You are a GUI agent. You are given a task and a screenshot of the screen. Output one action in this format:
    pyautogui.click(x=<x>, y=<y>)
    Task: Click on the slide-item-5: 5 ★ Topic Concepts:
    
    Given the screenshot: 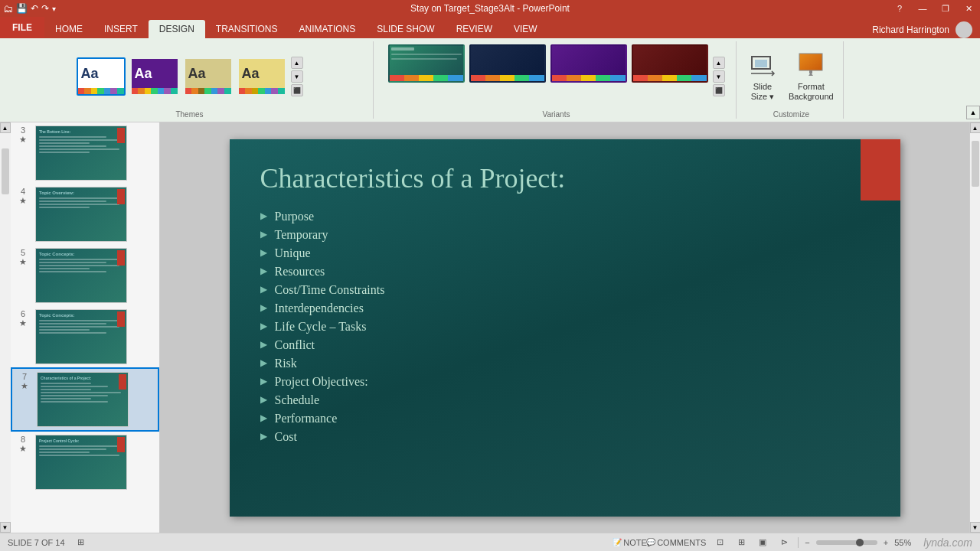 What is the action you would take?
    pyautogui.click(x=85, y=276)
    